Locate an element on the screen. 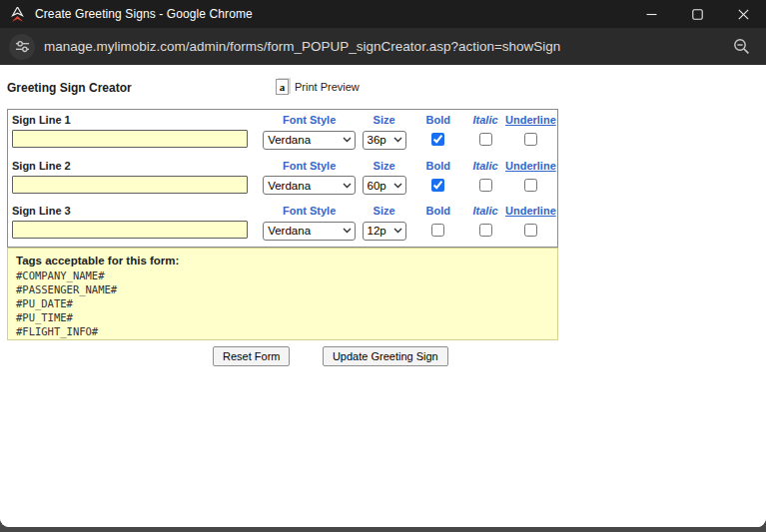 The image size is (766, 532). window-title: Create Greeting Signs - Google Chrome is located at coordinates (332, 14).